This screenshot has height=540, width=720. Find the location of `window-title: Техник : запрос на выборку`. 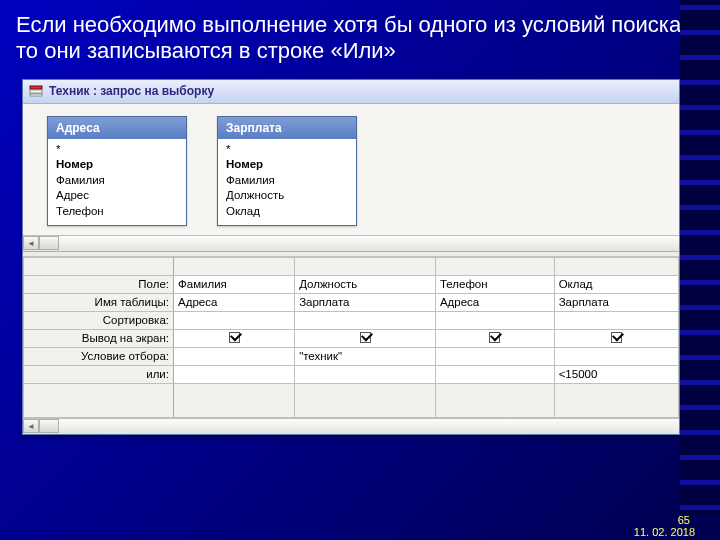

window-title: Техник : запрос на выборку is located at coordinates (132, 91).